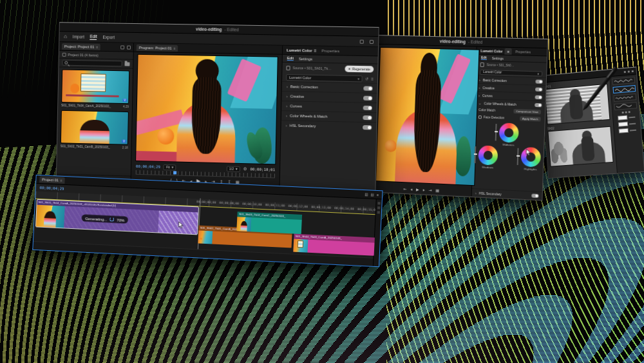 Image resolution: width=644 pixels, height=363 pixels. What do you see at coordinates (480, 103) in the screenshot?
I see `chevron-down-icon: ⌄` at bounding box center [480, 103].